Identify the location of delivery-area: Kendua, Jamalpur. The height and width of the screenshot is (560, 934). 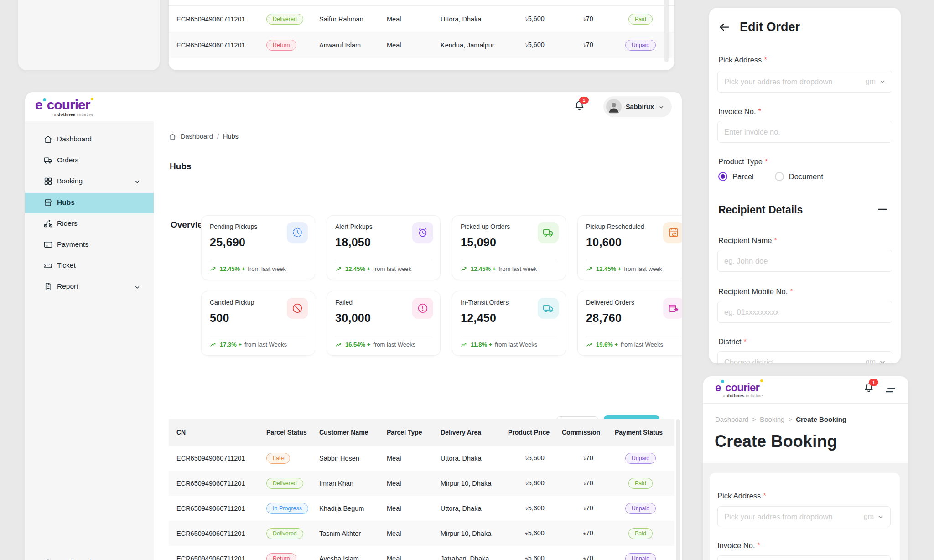
(474, 45).